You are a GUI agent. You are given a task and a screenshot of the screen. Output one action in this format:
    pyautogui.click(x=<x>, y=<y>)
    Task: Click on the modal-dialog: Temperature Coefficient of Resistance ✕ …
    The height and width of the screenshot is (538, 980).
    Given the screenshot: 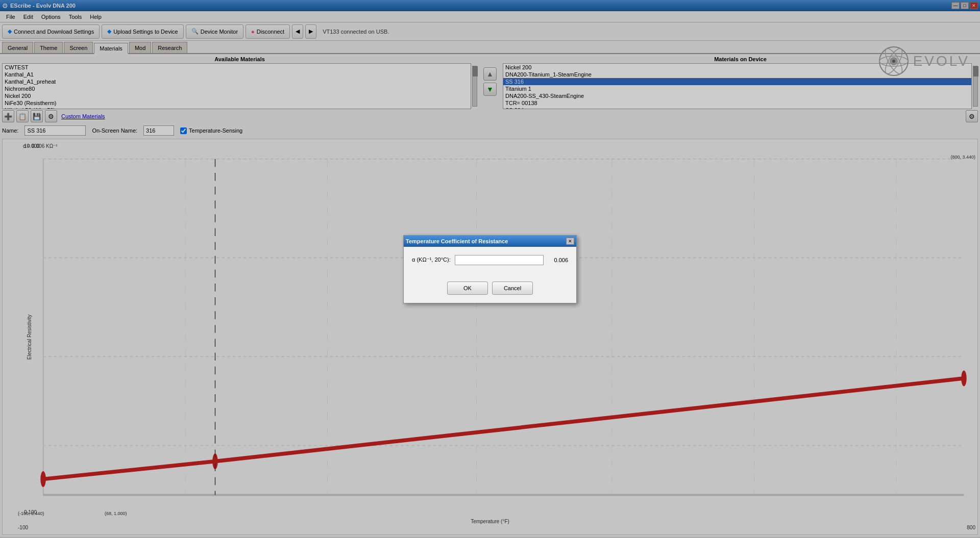 What is the action you would take?
    pyautogui.click(x=490, y=269)
    